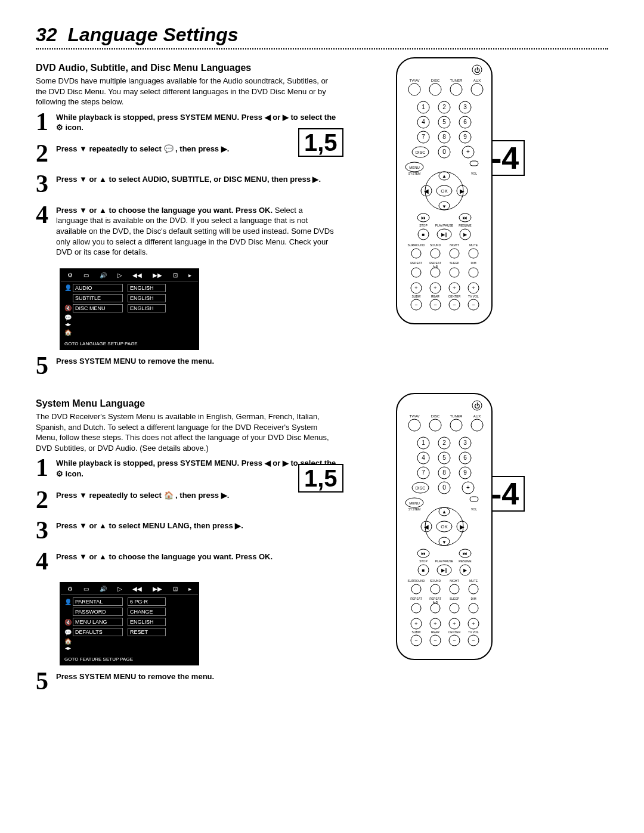  I want to click on step-number: 2, so click(46, 154).